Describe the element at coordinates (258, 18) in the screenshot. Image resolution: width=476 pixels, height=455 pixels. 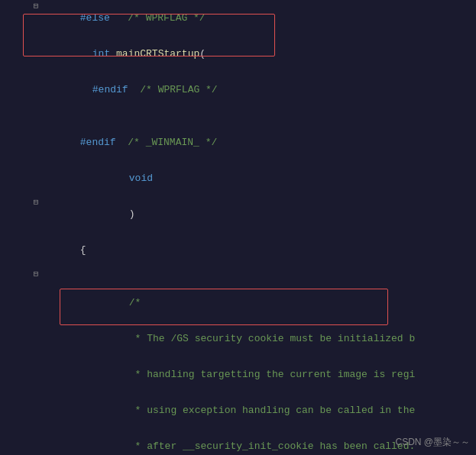
I see `line-content: #else /* WPRFLAG */` at that location.